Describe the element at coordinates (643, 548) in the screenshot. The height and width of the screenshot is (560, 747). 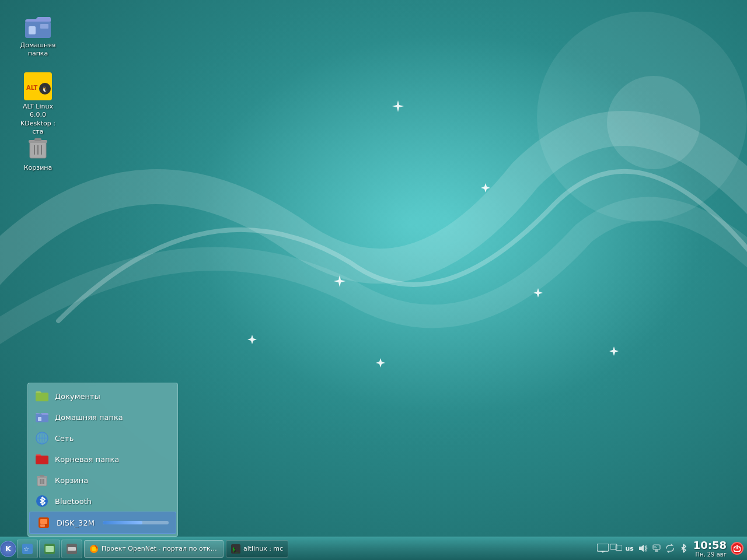
I see `volume-tray-icon` at that location.